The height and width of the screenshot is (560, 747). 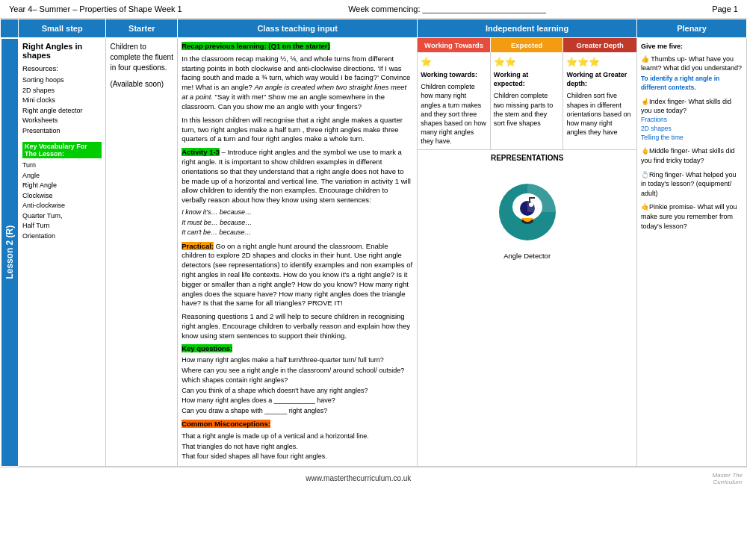 What do you see at coordinates (63, 201) in the screenshot?
I see `vocab-list: TurnAngleRight AngleClockwiseAnti-clockw…` at bounding box center [63, 201].